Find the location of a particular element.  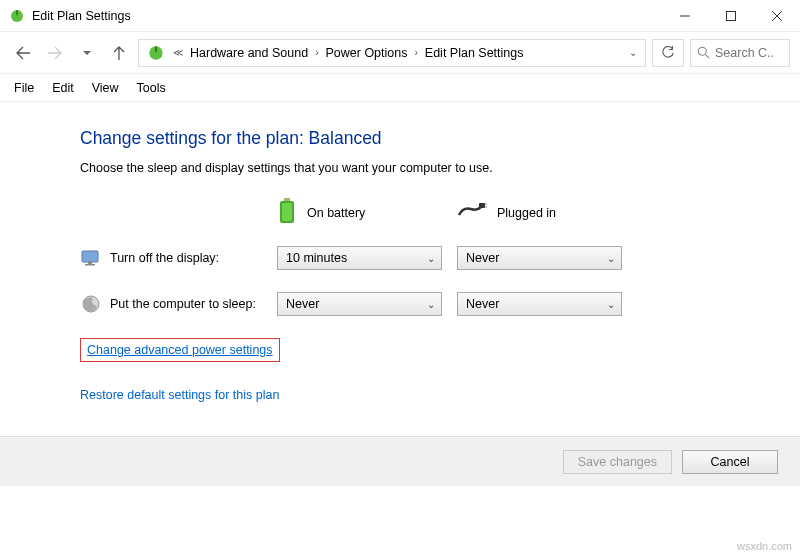

sleep-plugged-dropdown: Never ⌄ is located at coordinates (540, 304).